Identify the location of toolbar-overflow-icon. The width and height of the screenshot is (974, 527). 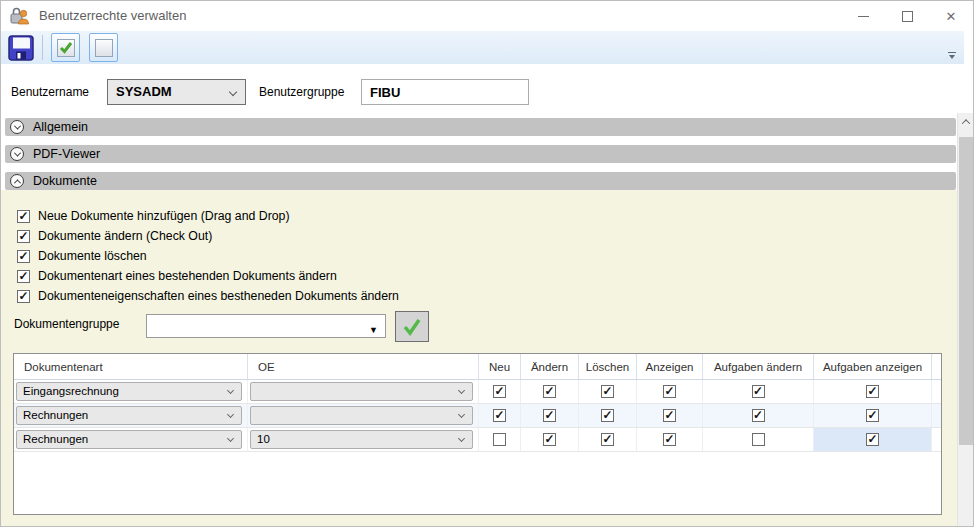
(952, 56).